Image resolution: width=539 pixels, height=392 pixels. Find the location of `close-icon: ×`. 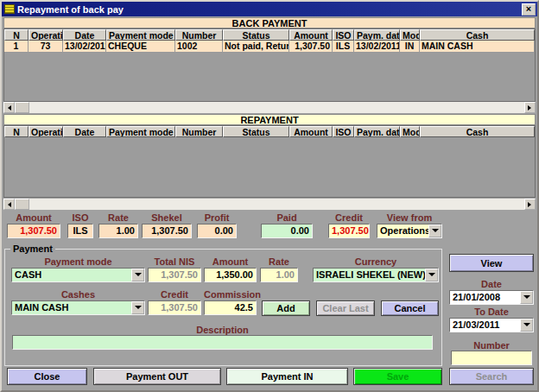

close-icon: × is located at coordinates (529, 9).